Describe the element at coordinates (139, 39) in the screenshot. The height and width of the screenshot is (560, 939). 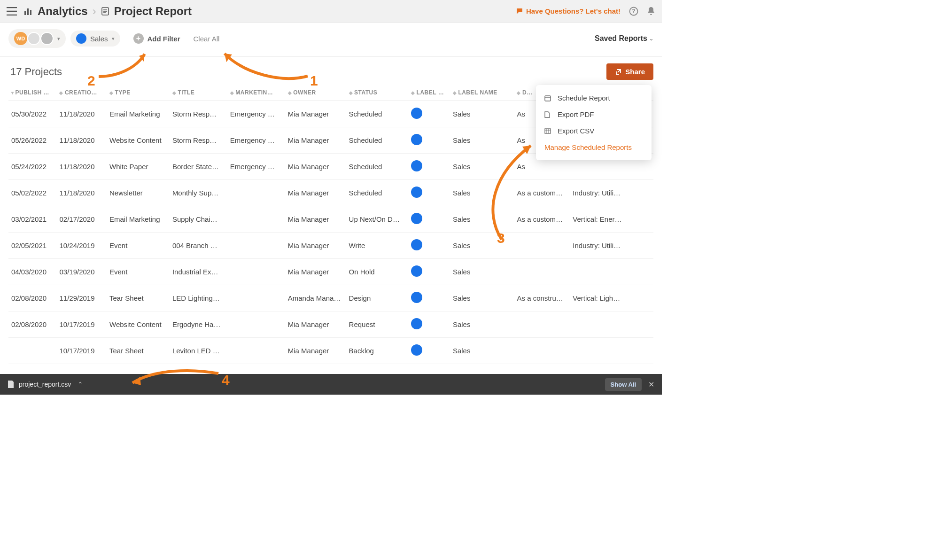
I see `plus-icon: +` at that location.